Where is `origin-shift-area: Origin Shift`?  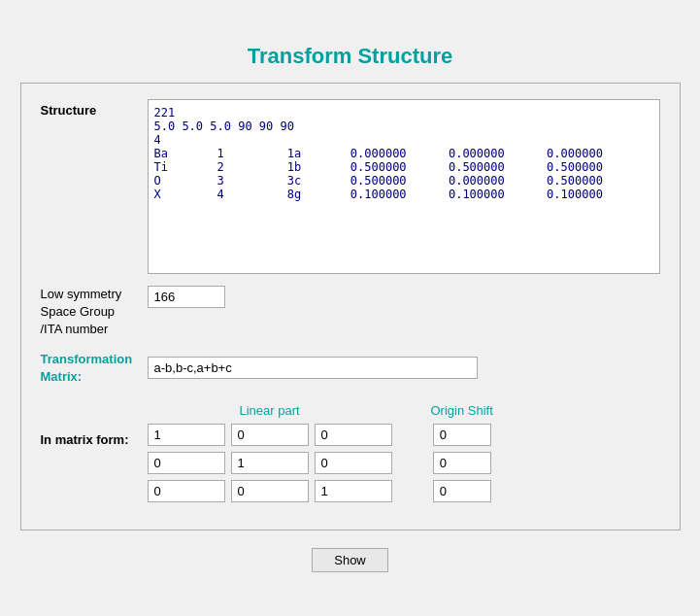 origin-shift-area: Origin Shift is located at coordinates (462, 453).